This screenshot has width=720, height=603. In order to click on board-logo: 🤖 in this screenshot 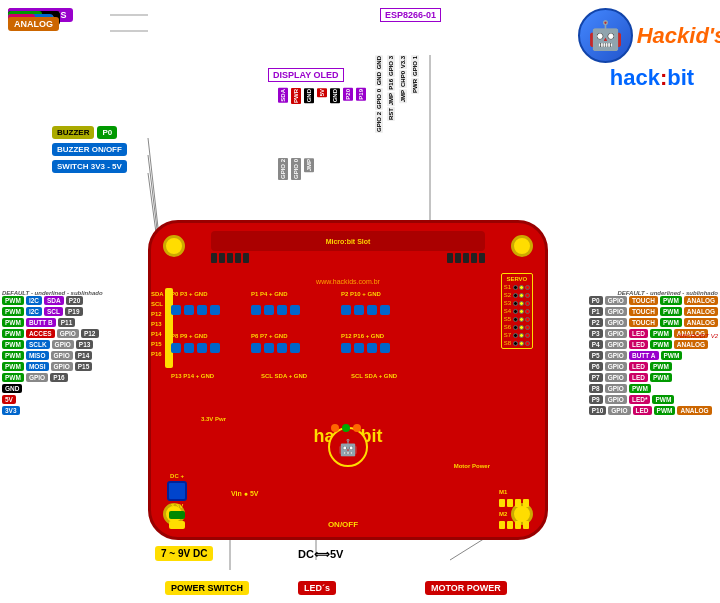, I will do `click(348, 447)`.